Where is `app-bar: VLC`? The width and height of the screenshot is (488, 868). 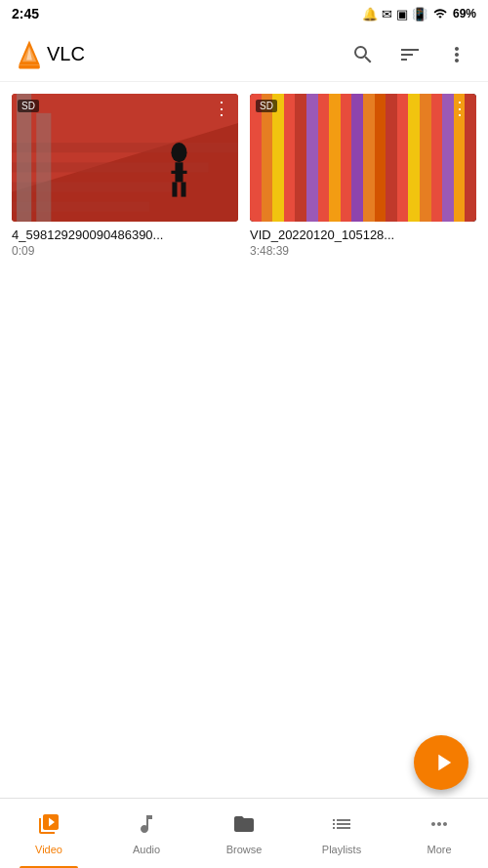
app-bar: VLC is located at coordinates (244, 55).